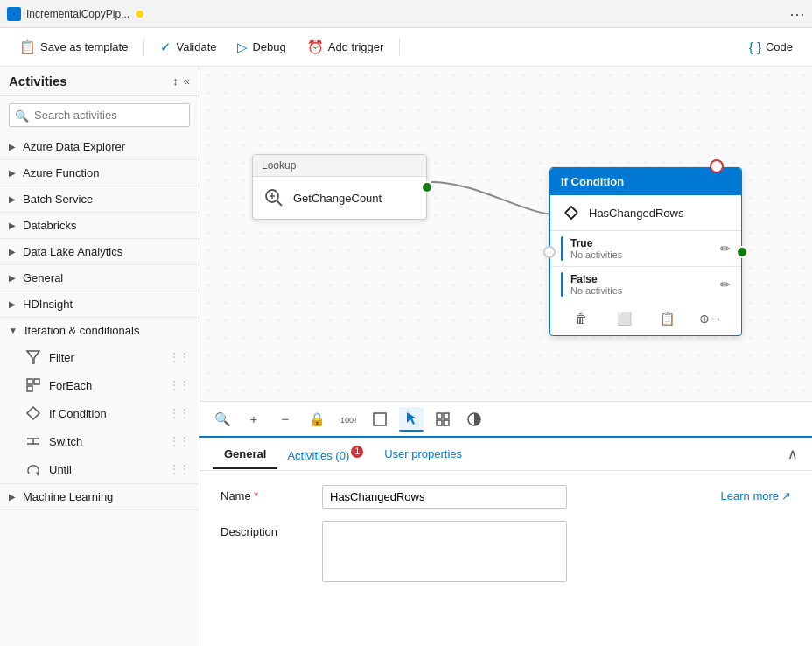 The image size is (812, 646). Describe the element at coordinates (424, 455) in the screenshot. I see `tab-user-properties: User properties` at that location.